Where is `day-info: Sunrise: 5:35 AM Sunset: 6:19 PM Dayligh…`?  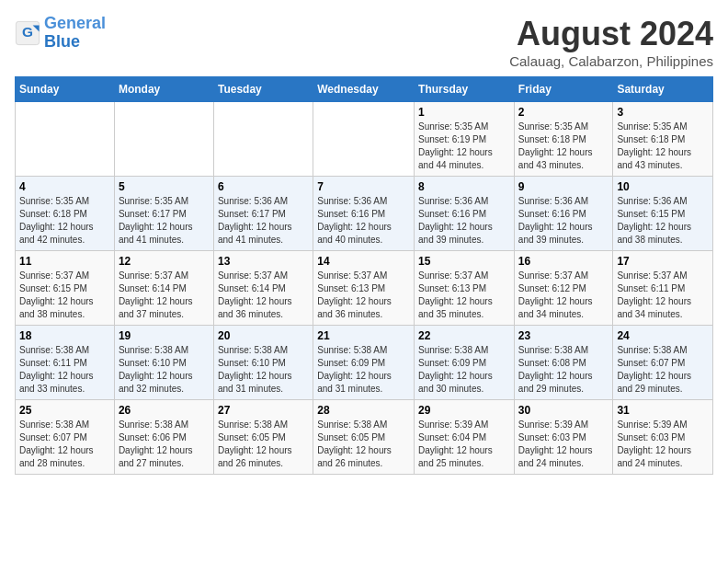
day-info: Sunrise: 5:35 AM Sunset: 6:19 PM Dayligh… is located at coordinates (464, 146).